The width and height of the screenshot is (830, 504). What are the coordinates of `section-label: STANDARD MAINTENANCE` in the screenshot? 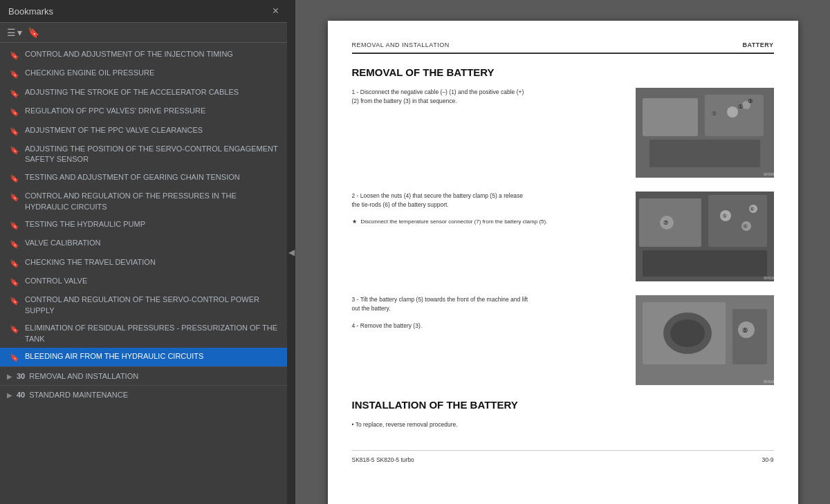 It's located at (79, 395).